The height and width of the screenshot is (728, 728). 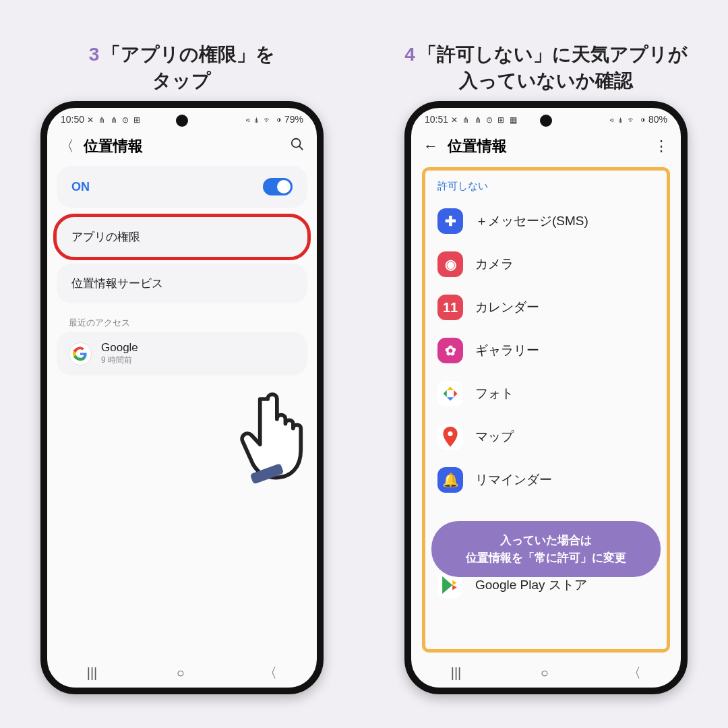 I want to click on step3-caption: 3「アプリの権限」を タップ, so click(x=182, y=67).